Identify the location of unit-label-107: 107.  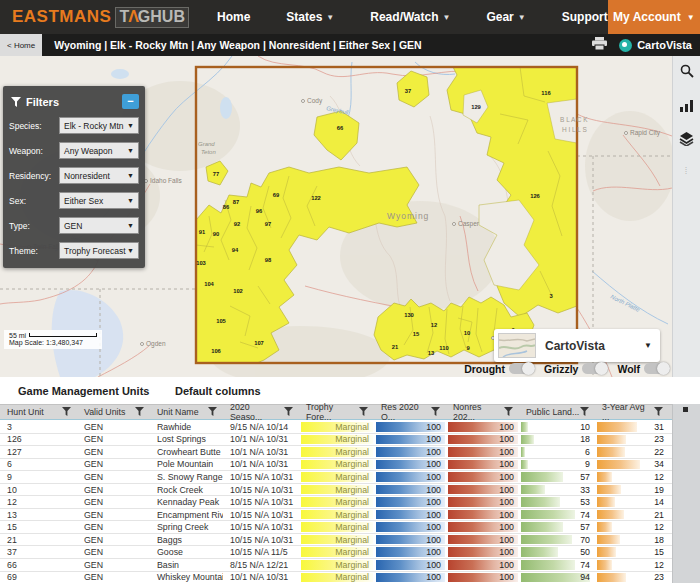
(259, 343).